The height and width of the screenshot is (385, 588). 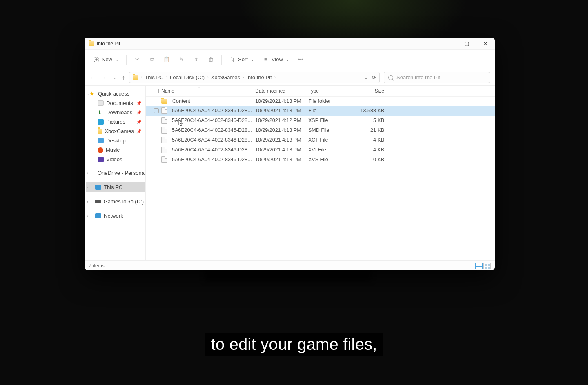 I want to click on sidebar-item-videos: Videos, so click(x=116, y=159).